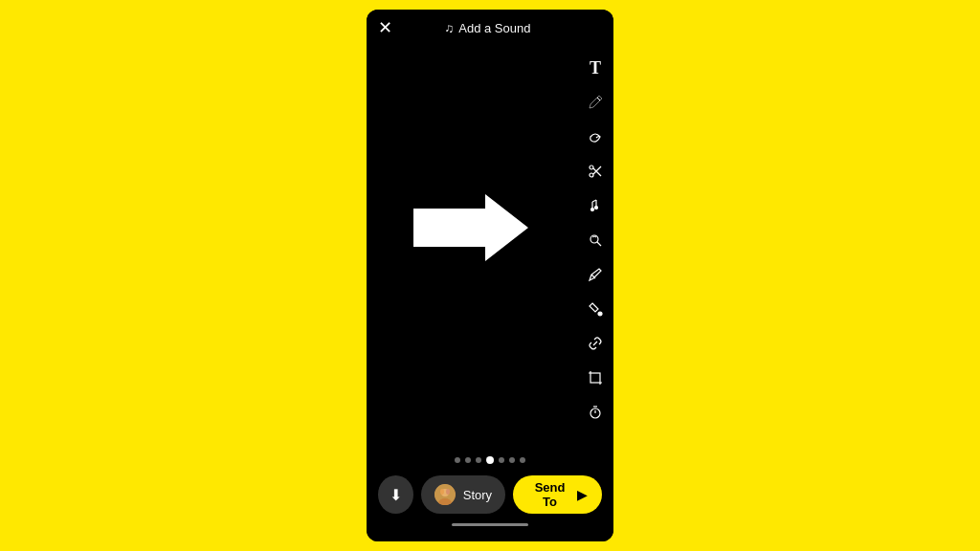  I want to click on download-icon: ⬇, so click(396, 496).